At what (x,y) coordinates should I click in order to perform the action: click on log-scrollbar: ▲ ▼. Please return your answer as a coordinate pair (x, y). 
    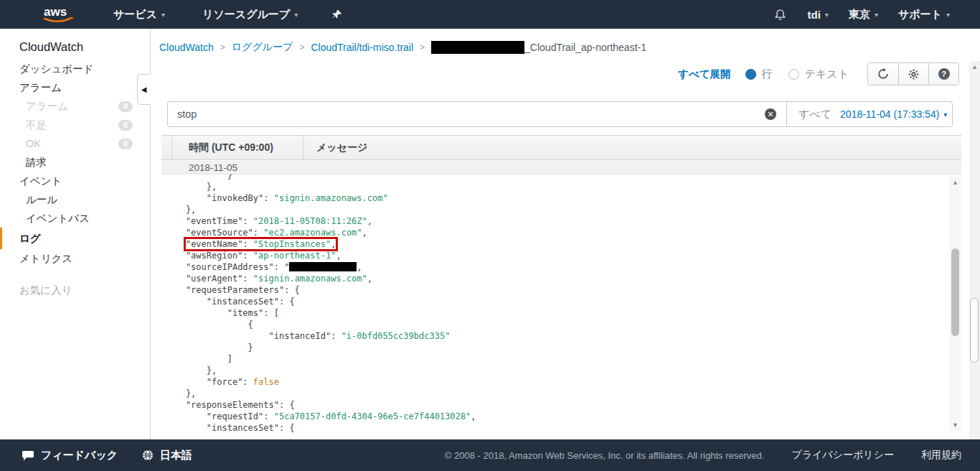
    Looking at the image, I should click on (956, 304).